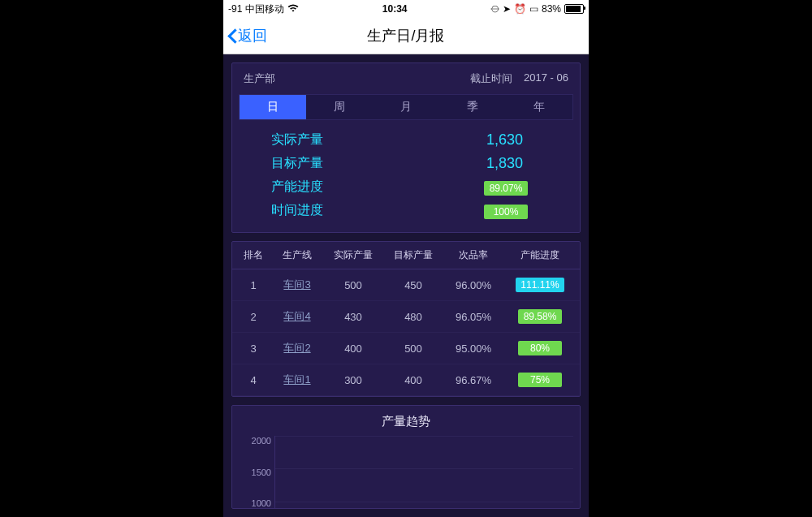 The width and height of the screenshot is (812, 517). Describe the element at coordinates (320, 211) in the screenshot. I see `stat-label: 时间进度` at that location.